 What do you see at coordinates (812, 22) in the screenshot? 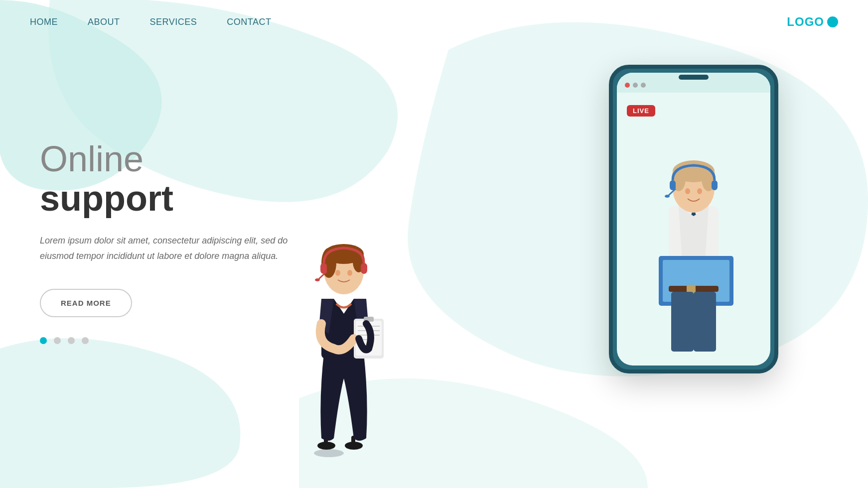
I see `logo: LOGO` at bounding box center [812, 22].